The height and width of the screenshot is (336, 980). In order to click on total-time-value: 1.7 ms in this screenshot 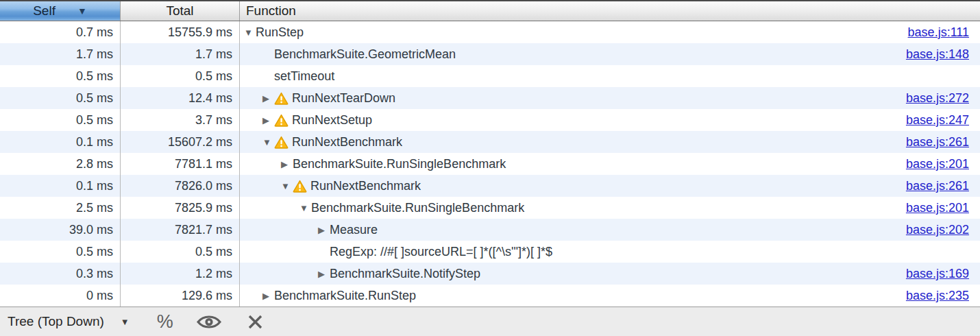, I will do `click(180, 54)`.